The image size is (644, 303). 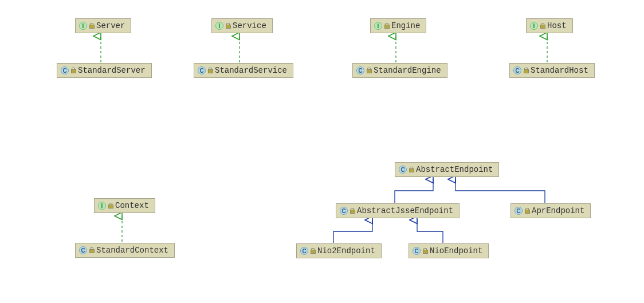 I want to click on node-standardservice-class: C StandardService, so click(x=244, y=70).